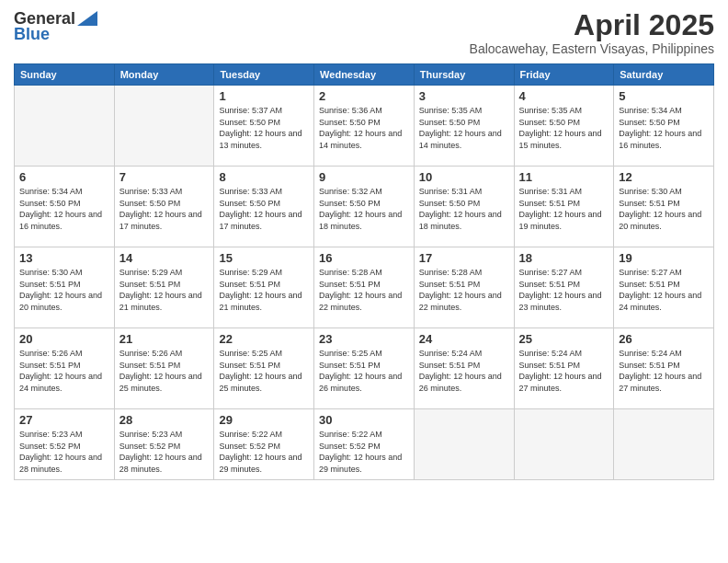 This screenshot has width=728, height=563. What do you see at coordinates (592, 26) in the screenshot?
I see `month-title: April 2025` at bounding box center [592, 26].